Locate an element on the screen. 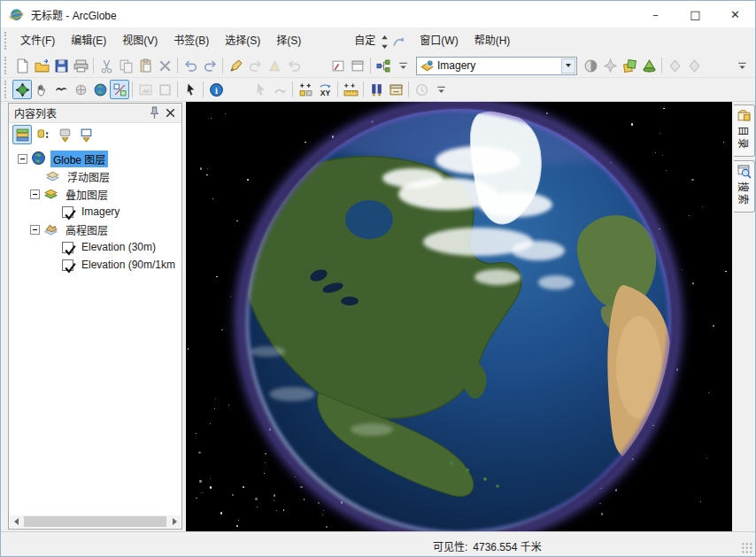 The image size is (756, 557). toolbar-separator is located at coordinates (94, 66).